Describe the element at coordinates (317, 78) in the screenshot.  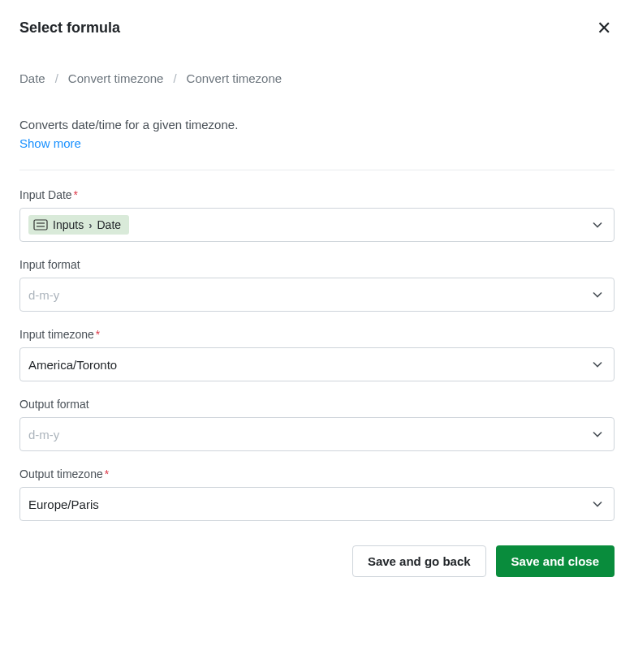
I see `breadcrumb: Date / Convert timezone / Convert timezo…` at that location.